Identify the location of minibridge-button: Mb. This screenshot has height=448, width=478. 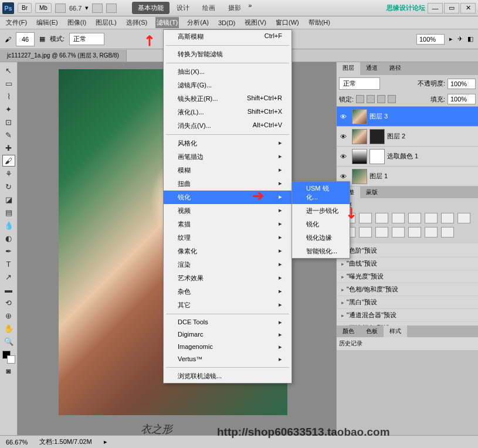
(43, 8).